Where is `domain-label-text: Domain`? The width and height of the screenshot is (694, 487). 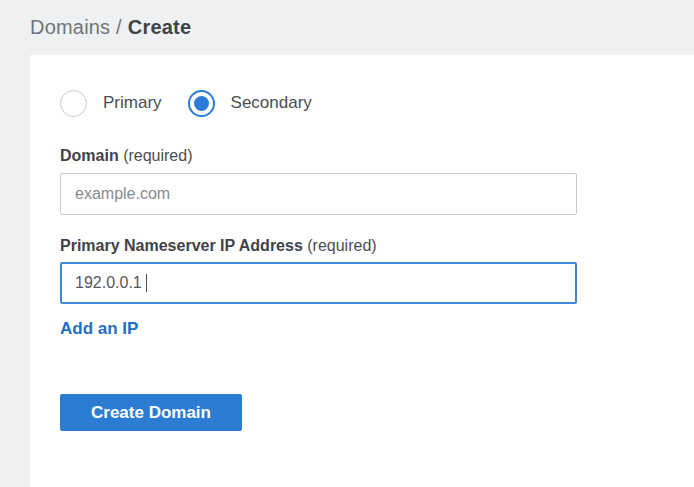
domain-label-text: Domain is located at coordinates (90, 156).